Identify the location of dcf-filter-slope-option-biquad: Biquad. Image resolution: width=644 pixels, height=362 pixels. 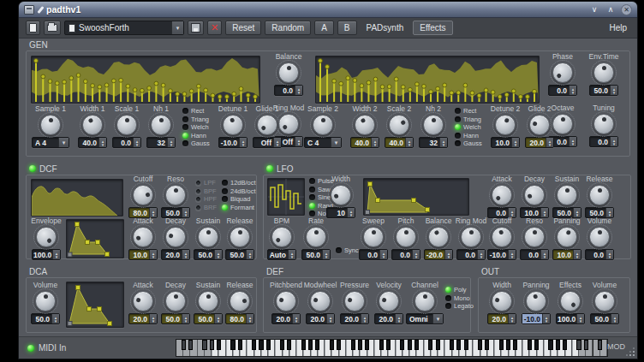
(239, 199).